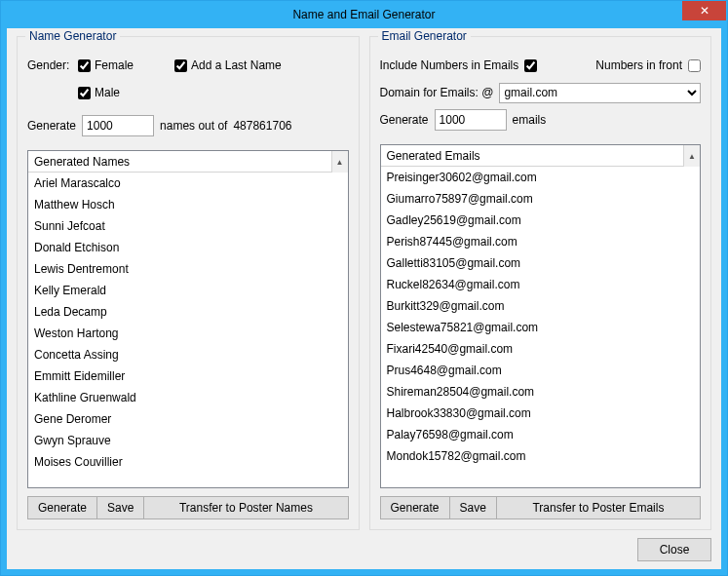  What do you see at coordinates (193, 126) in the screenshot?
I see `generate-names-mid: names out of` at bounding box center [193, 126].